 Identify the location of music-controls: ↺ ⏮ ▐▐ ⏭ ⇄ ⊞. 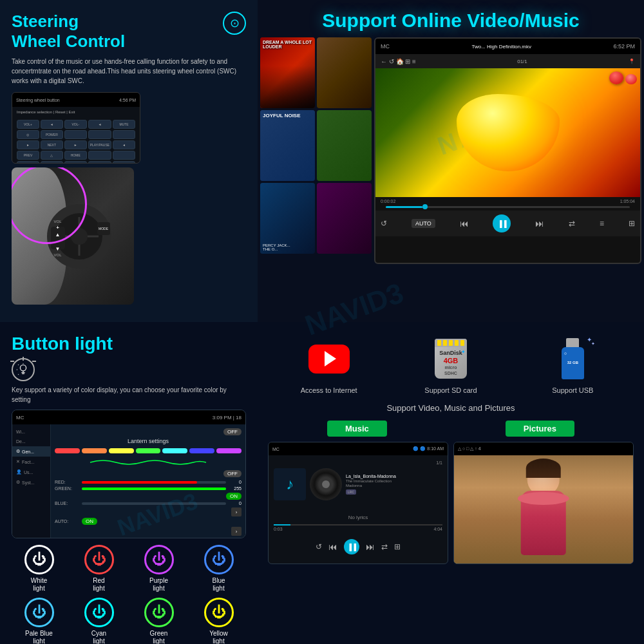
(358, 547).